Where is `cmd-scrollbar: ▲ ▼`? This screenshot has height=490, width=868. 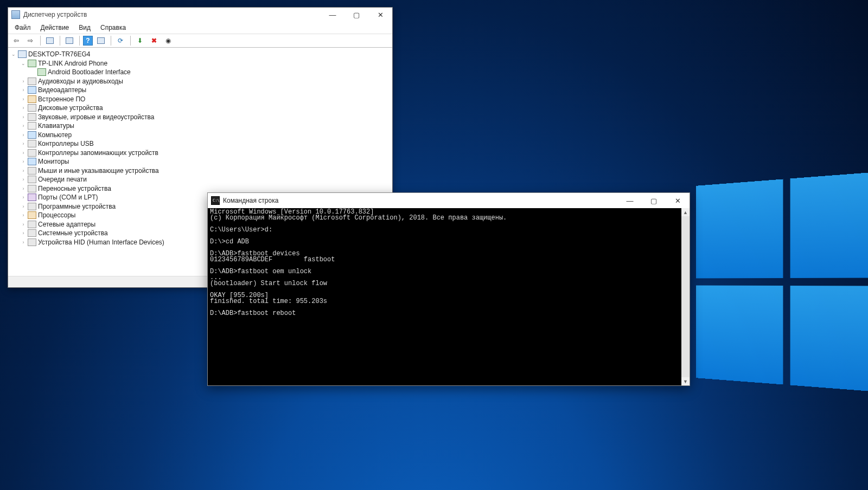
cmd-scrollbar: ▲ ▼ is located at coordinates (686, 297).